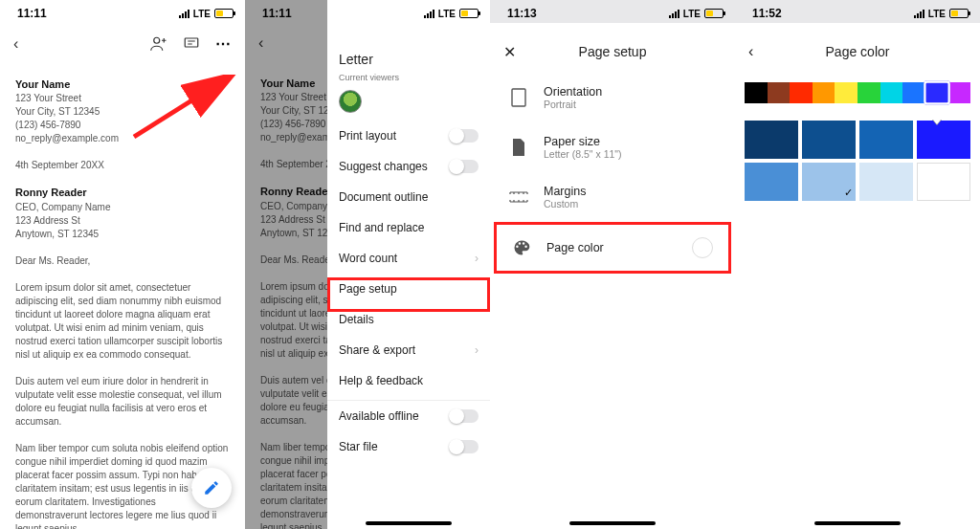 Image resolution: width=980 pixels, height=529 pixels. Describe the element at coordinates (409, 416) in the screenshot. I see `menu-available-offline: Available offline` at that location.